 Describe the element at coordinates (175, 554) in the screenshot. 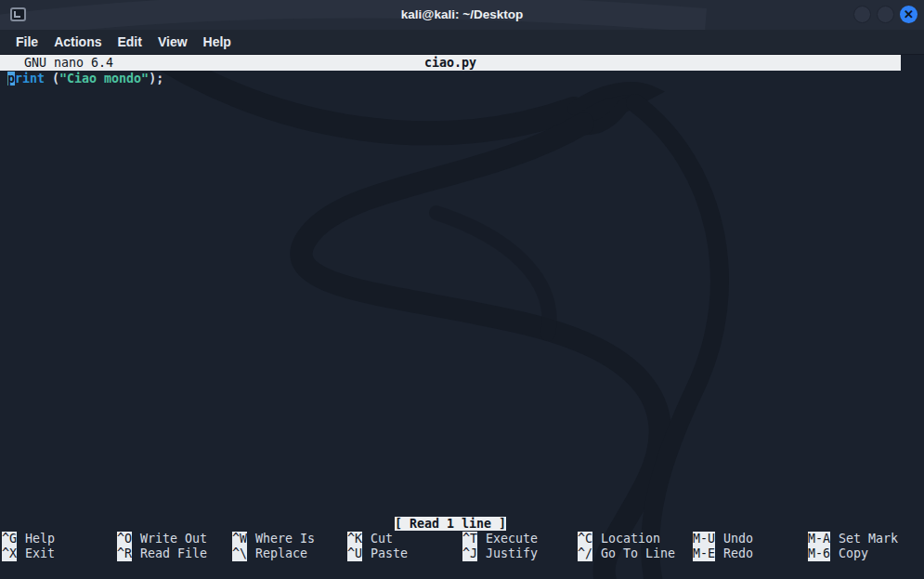

I see `shortcut-read-file: ^RRead File` at that location.